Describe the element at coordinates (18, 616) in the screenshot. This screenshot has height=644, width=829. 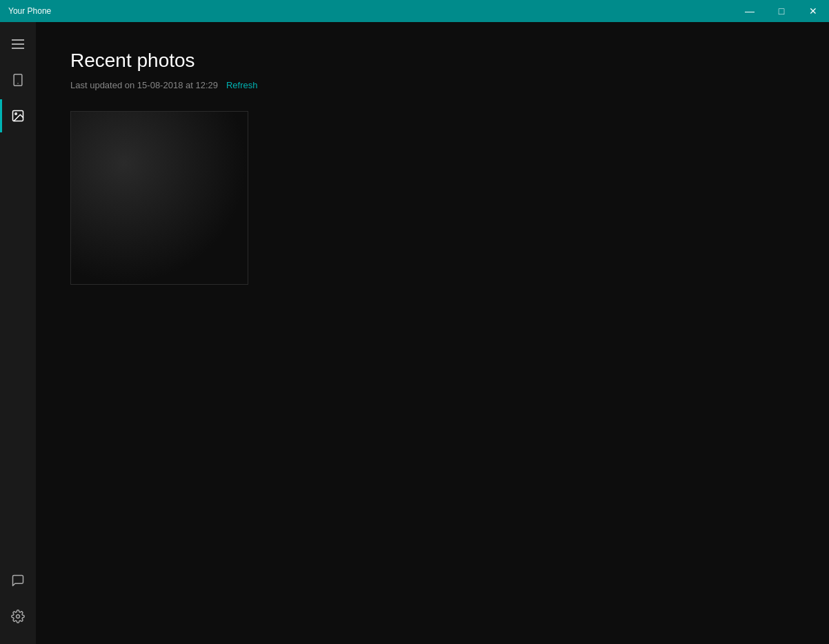
I see `settings-icon` at that location.